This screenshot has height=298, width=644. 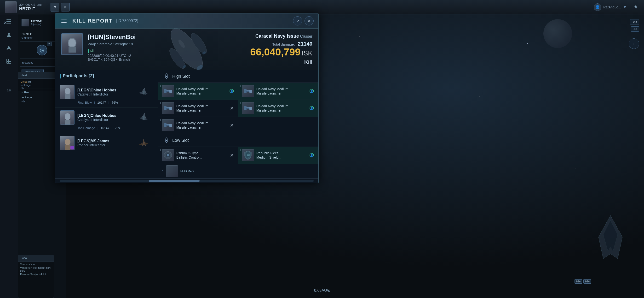 I want to click on participant-2: [LEGN]Chloe Hobbes Catalyst II Interdict…, so click(x=106, y=120).